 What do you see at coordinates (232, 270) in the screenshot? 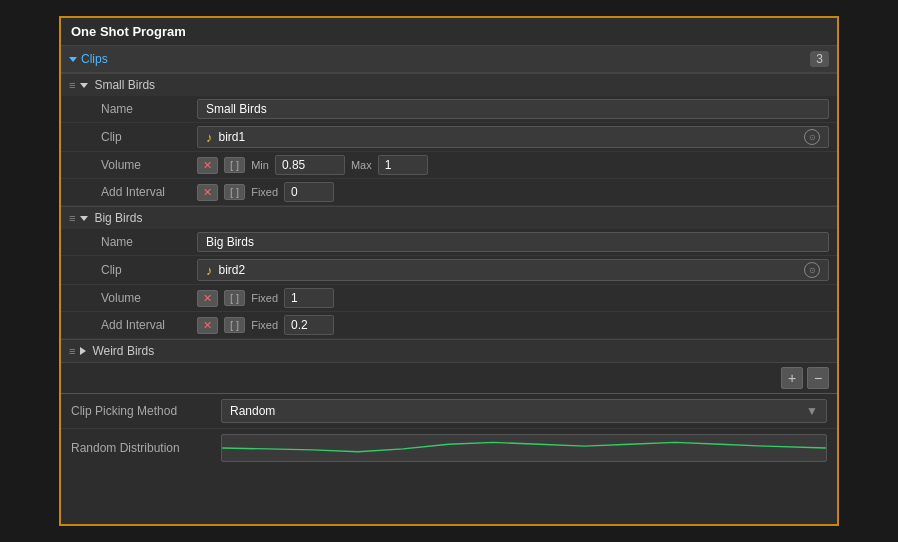
I see `clip-name-bb: bird2` at bounding box center [232, 270].